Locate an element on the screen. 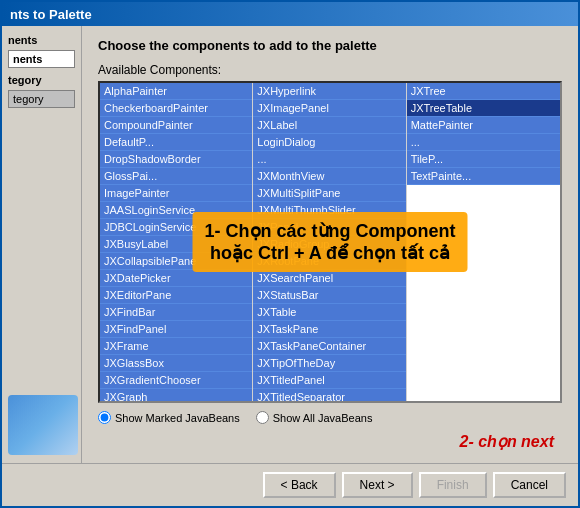  list-item: JXTaskPane is located at coordinates (329, 330).